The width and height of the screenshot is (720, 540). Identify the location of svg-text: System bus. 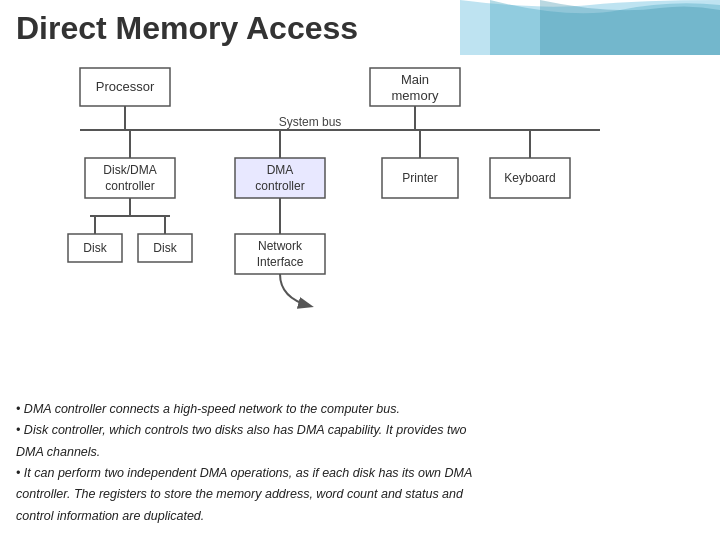
(310, 122).